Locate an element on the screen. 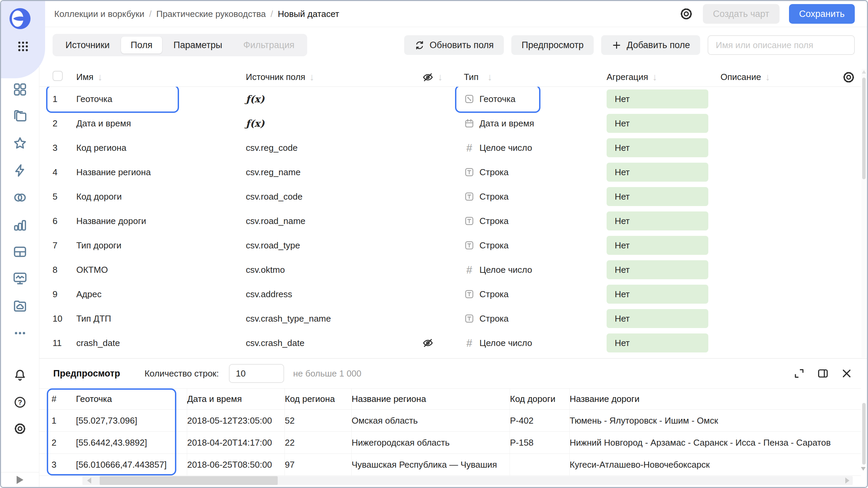 The image size is (868, 488). field-name: Геоточка is located at coordinates (161, 99).